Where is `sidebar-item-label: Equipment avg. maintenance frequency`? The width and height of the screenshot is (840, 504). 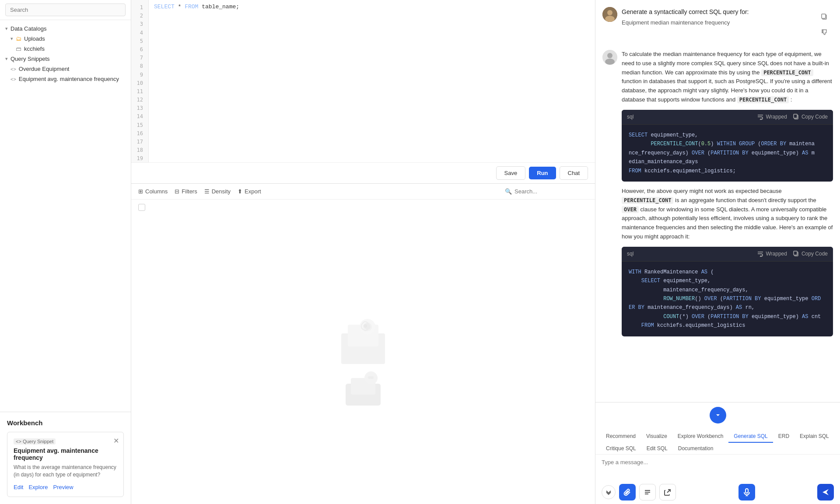 sidebar-item-label: Equipment avg. maintenance frequency is located at coordinates (69, 79).